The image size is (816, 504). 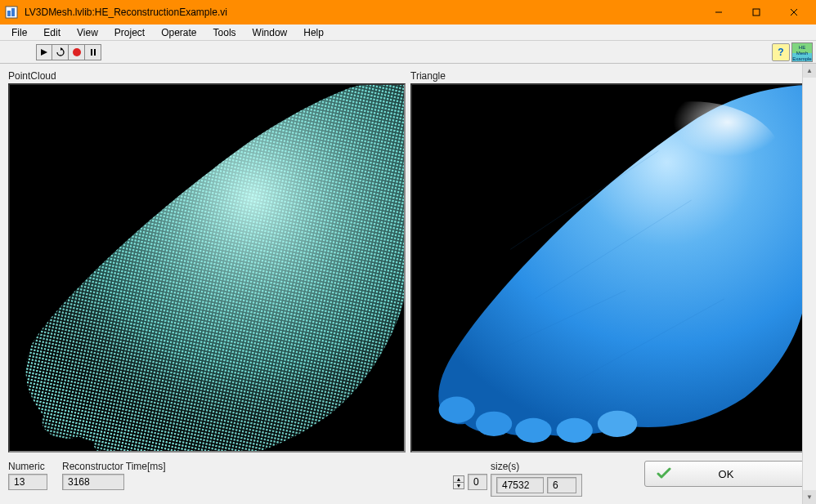 I want to click on numeric-label: Numeric, so click(x=28, y=466).